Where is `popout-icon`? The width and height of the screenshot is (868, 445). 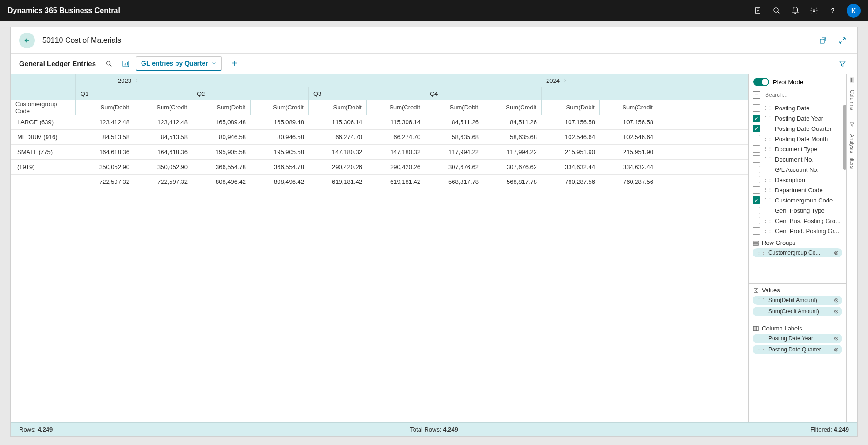 popout-icon is located at coordinates (823, 40).